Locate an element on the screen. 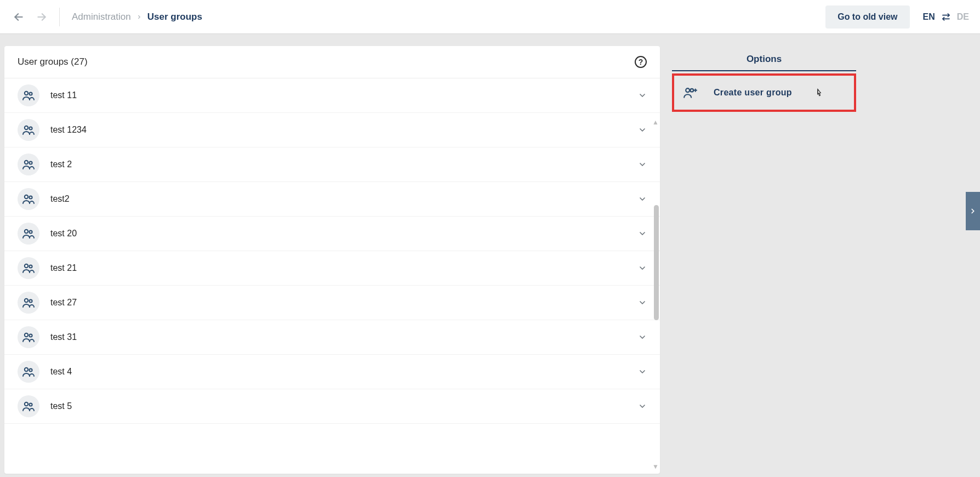 The width and height of the screenshot is (980, 477). list-item: test 2 is located at coordinates (332, 164).